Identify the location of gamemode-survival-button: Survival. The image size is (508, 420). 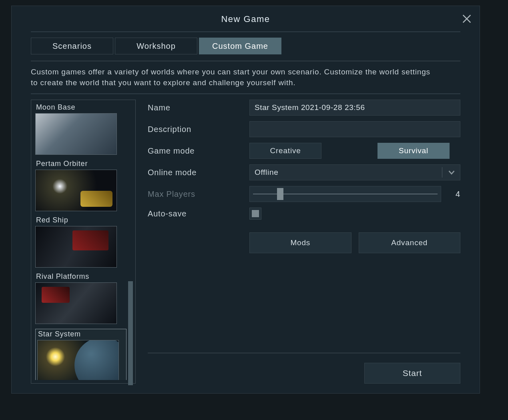
(414, 151).